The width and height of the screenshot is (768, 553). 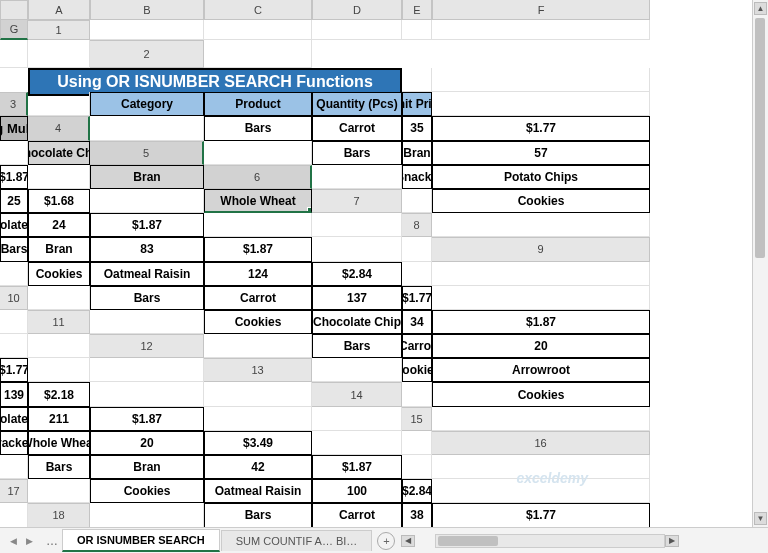 What do you see at coordinates (541, 10) in the screenshot?
I see `col-header-F: F` at bounding box center [541, 10].